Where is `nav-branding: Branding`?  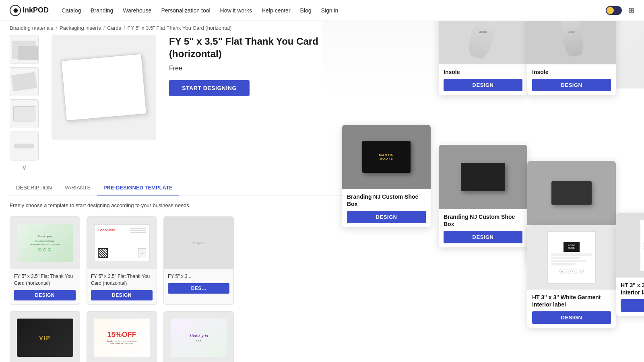
nav-branding: Branding is located at coordinates (102, 10).